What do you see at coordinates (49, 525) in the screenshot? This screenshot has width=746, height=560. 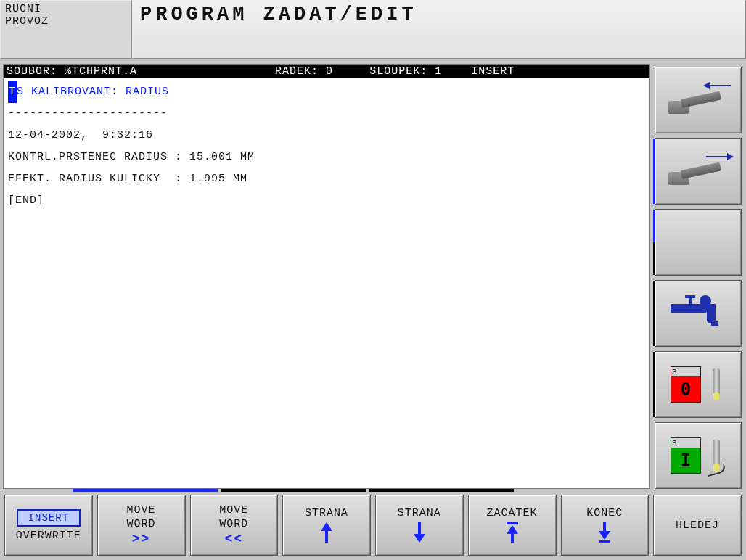 I see `insert-overwrite-button: INSERT OVERWRITE` at bounding box center [49, 525].